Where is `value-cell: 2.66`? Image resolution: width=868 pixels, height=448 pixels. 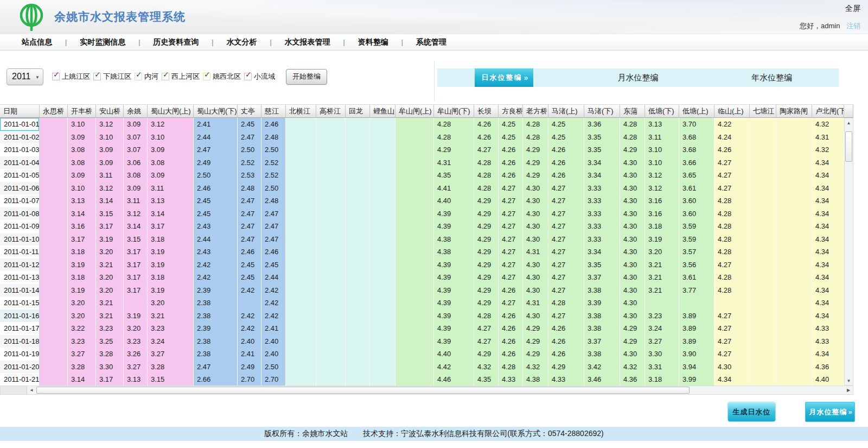
value-cell: 2.66 is located at coordinates (216, 380).